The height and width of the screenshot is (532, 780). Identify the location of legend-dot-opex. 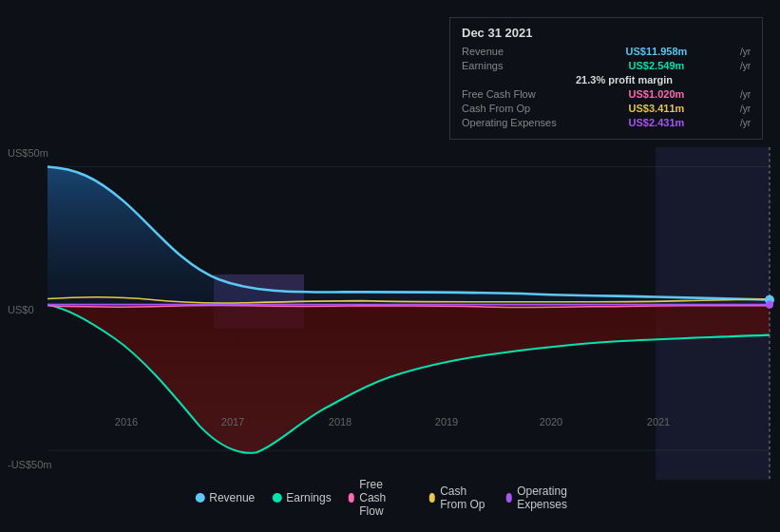
(509, 498).